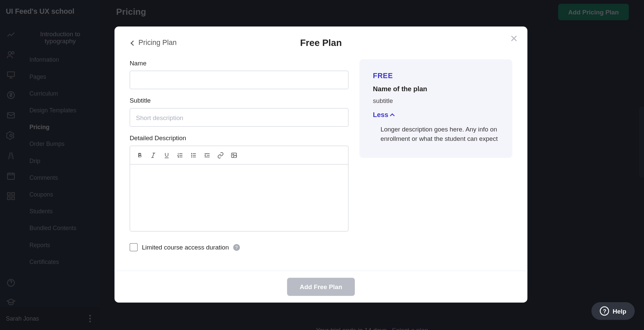 Image resolution: width=644 pixels, height=330 pixels. I want to click on preview-long-description: Longer description goes here. Any info o…, so click(436, 134).